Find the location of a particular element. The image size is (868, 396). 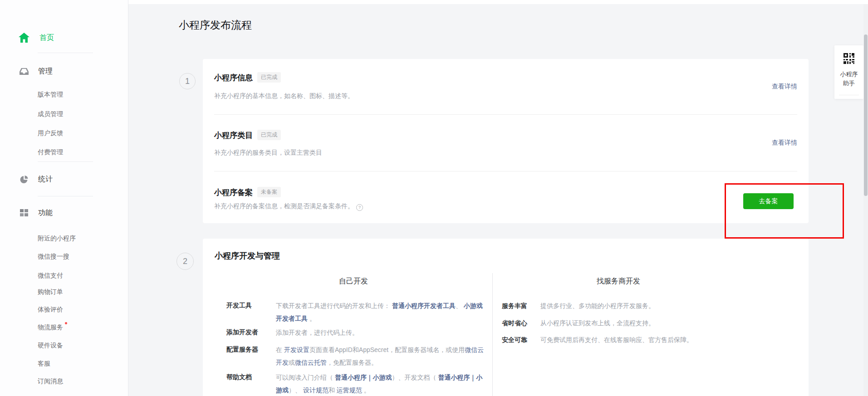

row-title-miniprogram-filing: 小程序备案未备案 is located at coordinates (248, 192).